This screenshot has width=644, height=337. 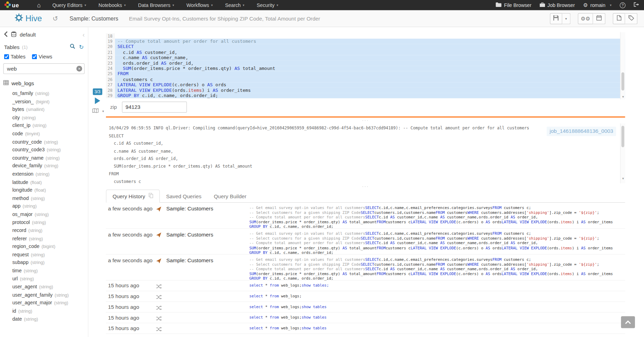 I want to click on variable-input, so click(x=154, y=107).